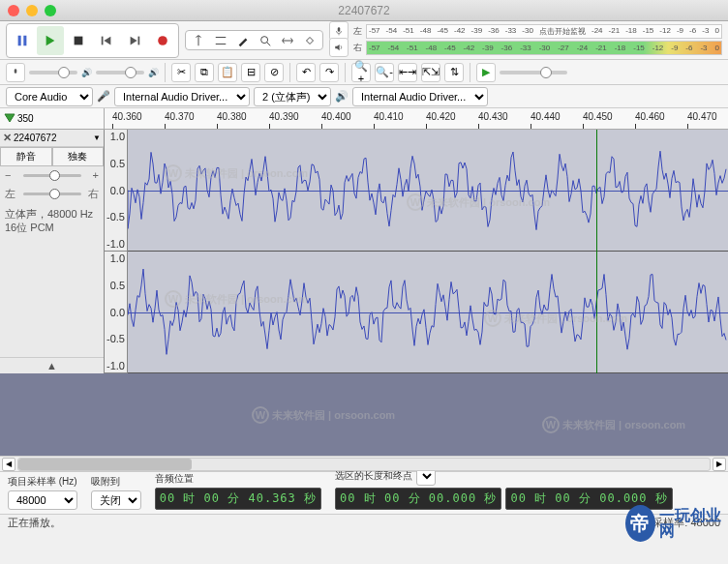 This screenshot has height=564, width=728. Describe the element at coordinates (274, 73) in the screenshot. I see `silence-button: ⊘` at that location.